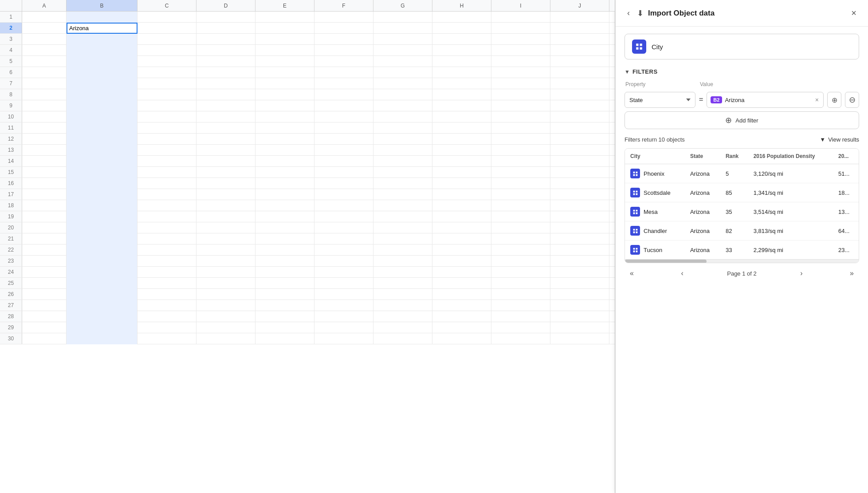 The image size is (868, 493). I want to click on cell-e6, so click(285, 73).